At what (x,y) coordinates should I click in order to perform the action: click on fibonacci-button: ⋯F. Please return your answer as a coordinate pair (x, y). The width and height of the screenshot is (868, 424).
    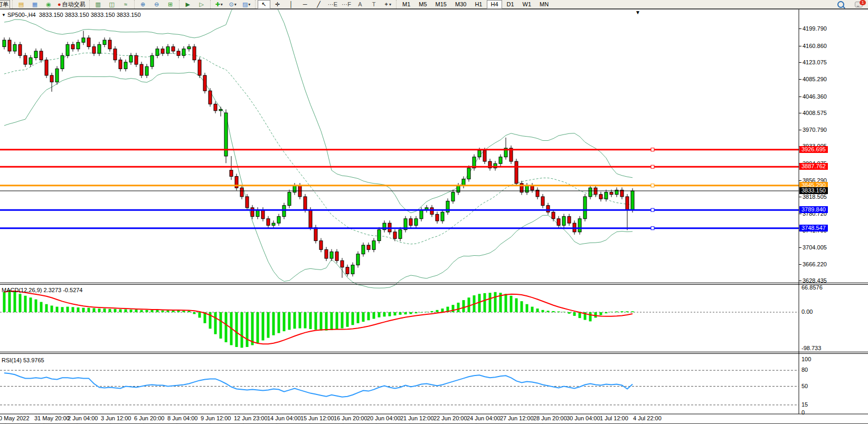
    Looking at the image, I should click on (346, 4).